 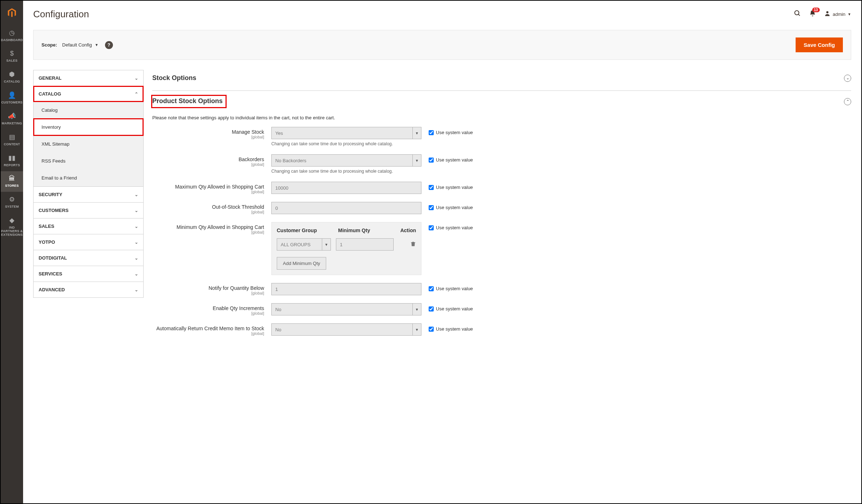 What do you see at coordinates (12, 102) in the screenshot?
I see `menu-label: CUSTOMERS` at bounding box center [12, 102].